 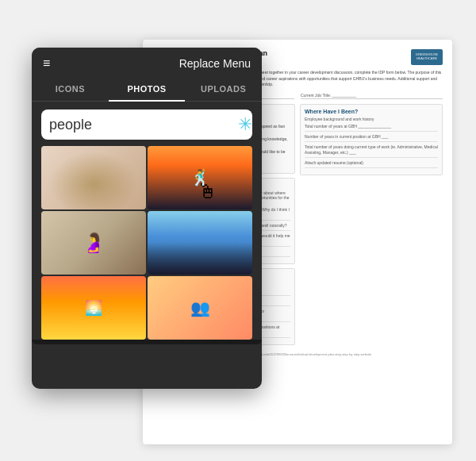 I want to click on been-field-3: Total number of years doing current type…, so click(x=371, y=151).